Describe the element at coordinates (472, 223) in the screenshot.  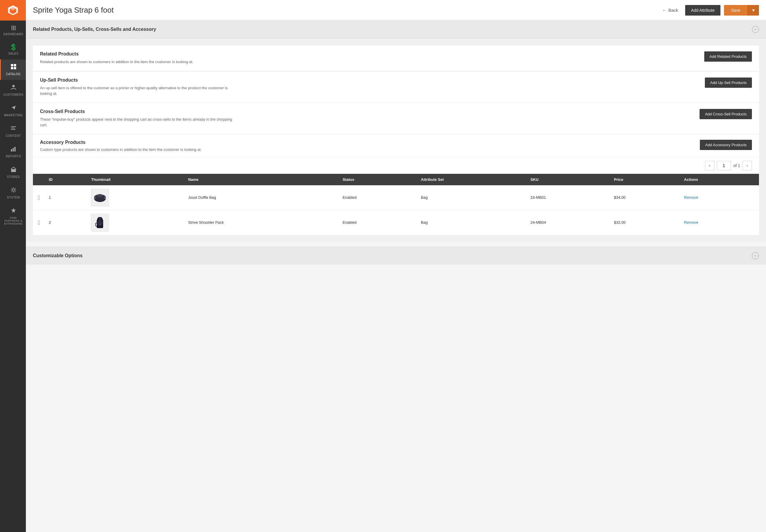
I see `attribute-set-cell: Bag` at that location.